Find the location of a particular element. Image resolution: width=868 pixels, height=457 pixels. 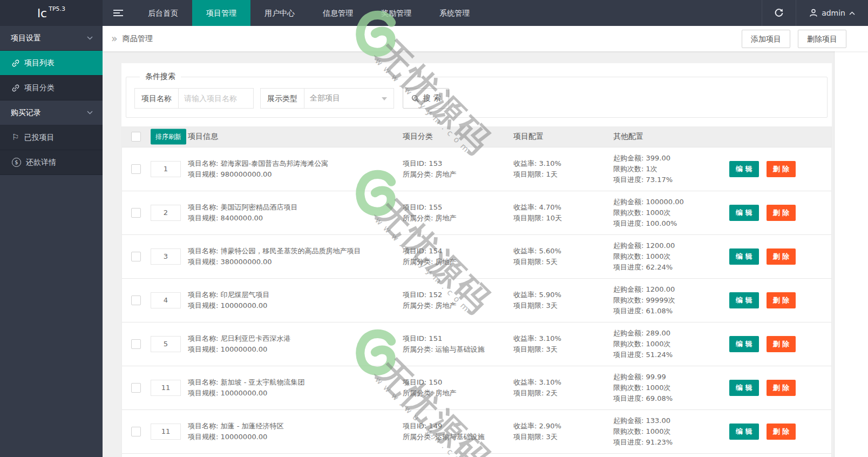

project-name-input is located at coordinates (216, 98).